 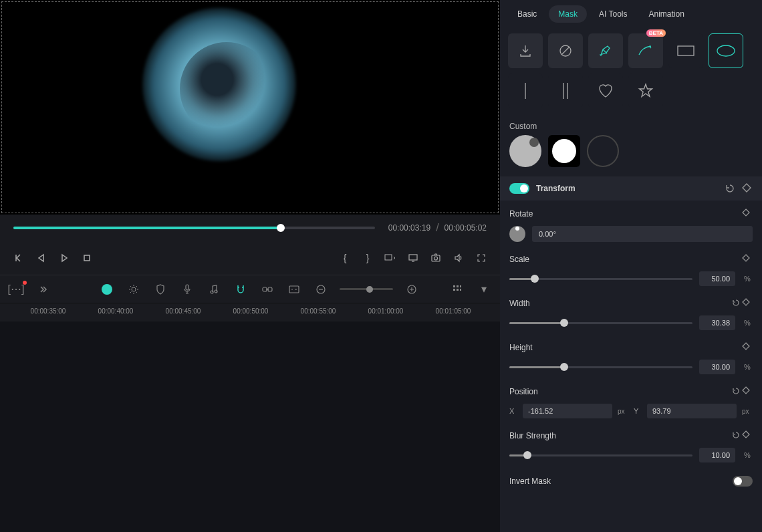 What do you see at coordinates (692, 411) in the screenshot?
I see `position-y-input: 93.79` at bounding box center [692, 411].